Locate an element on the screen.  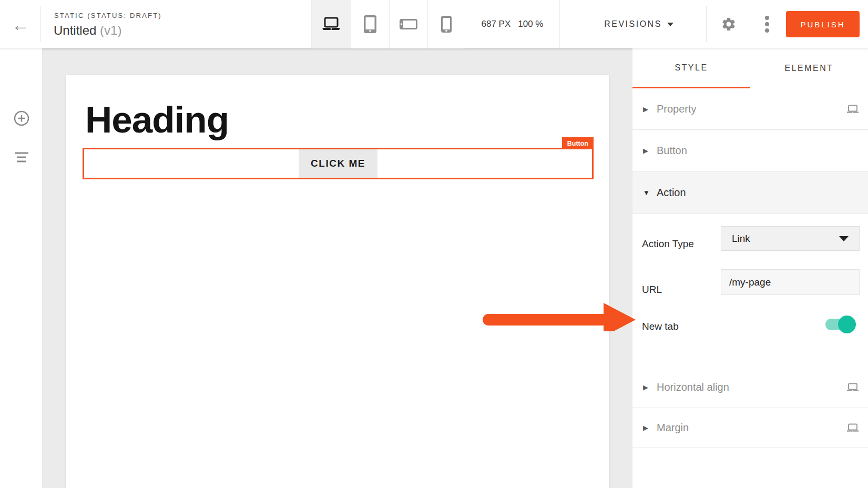
url-input is located at coordinates (790, 282).